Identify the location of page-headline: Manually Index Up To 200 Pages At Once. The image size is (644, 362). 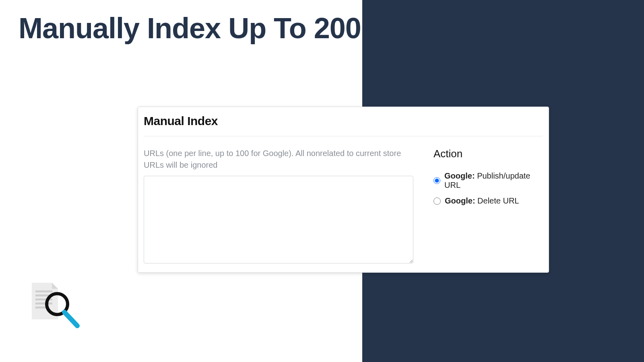
(293, 29).